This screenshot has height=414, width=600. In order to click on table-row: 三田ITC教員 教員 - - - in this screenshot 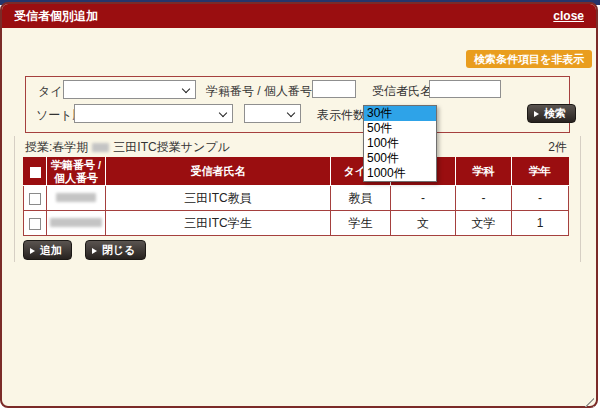, I will do `click(296, 198)`.